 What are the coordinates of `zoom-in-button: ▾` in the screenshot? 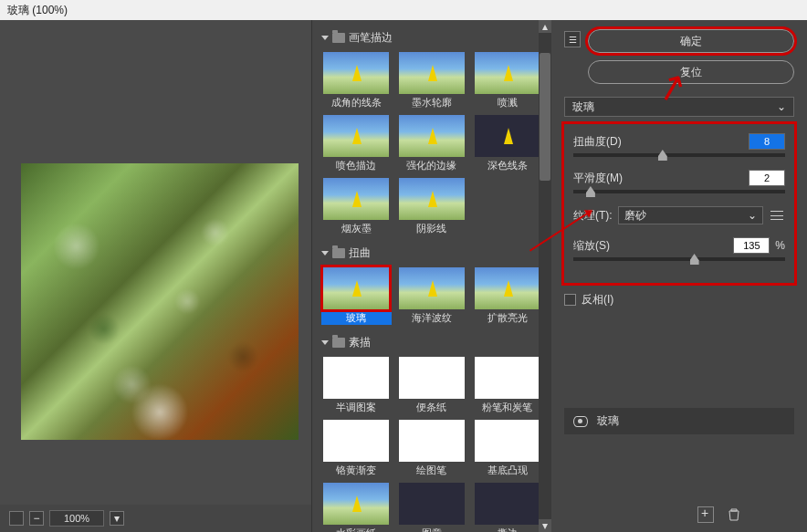 It's located at (117, 518).